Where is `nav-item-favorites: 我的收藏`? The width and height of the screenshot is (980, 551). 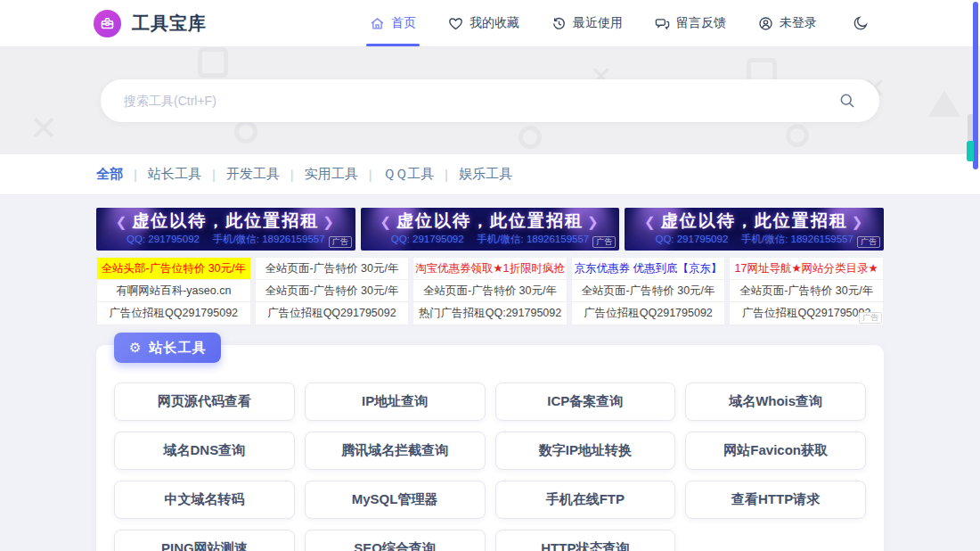
nav-item-favorites: 我的收藏 is located at coordinates (484, 23).